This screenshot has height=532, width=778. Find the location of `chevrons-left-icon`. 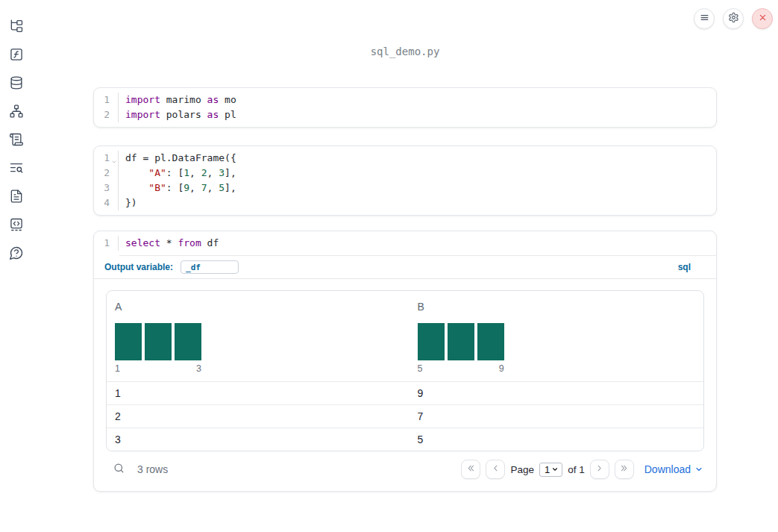

chevrons-left-icon is located at coordinates (471, 469).